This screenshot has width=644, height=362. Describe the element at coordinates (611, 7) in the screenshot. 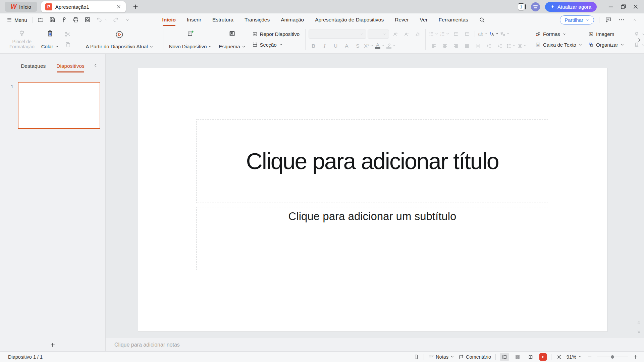

I see `minimize-button` at that location.